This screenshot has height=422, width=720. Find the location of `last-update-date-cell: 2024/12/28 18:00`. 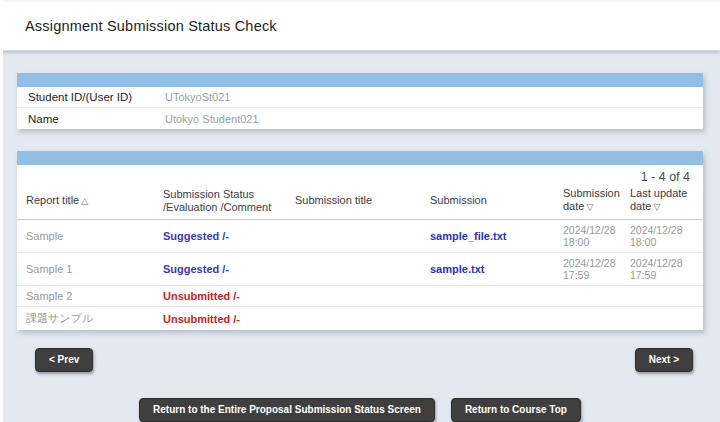

last-update-date-cell: 2024/12/28 18:00 is located at coordinates (664, 236).